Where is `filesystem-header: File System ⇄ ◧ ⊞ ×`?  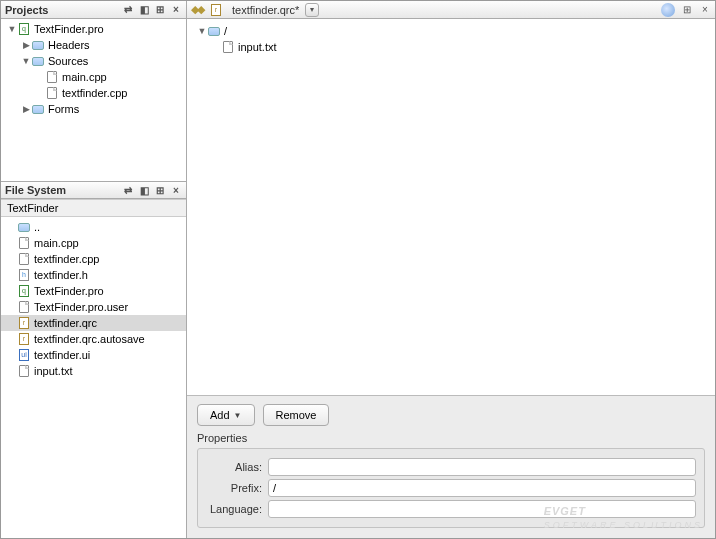 filesystem-header: File System ⇄ ◧ ⊞ × is located at coordinates (94, 190).